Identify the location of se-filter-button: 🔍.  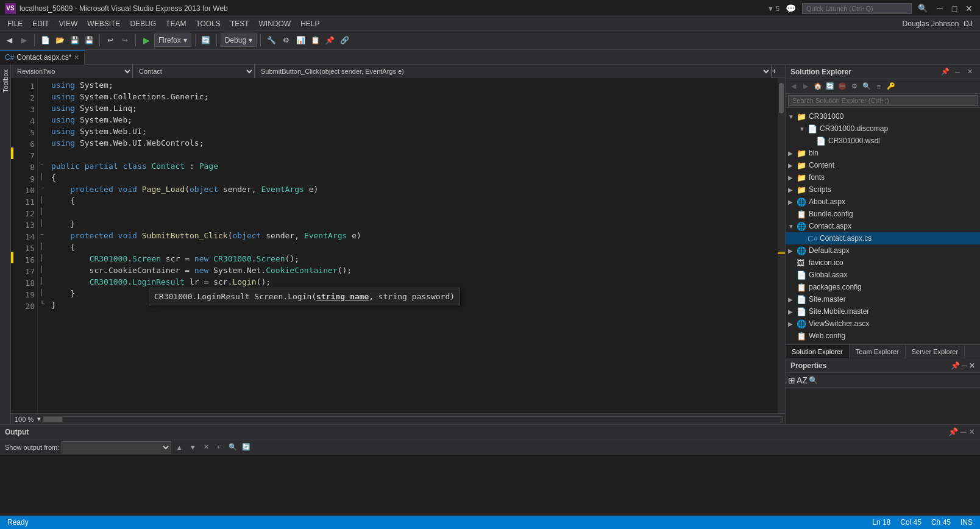
(867, 87).